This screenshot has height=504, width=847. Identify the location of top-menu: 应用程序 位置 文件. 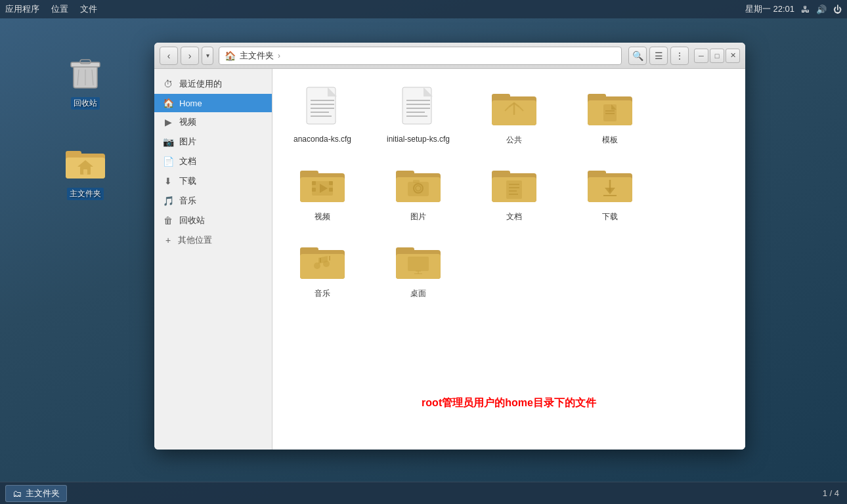
(51, 9).